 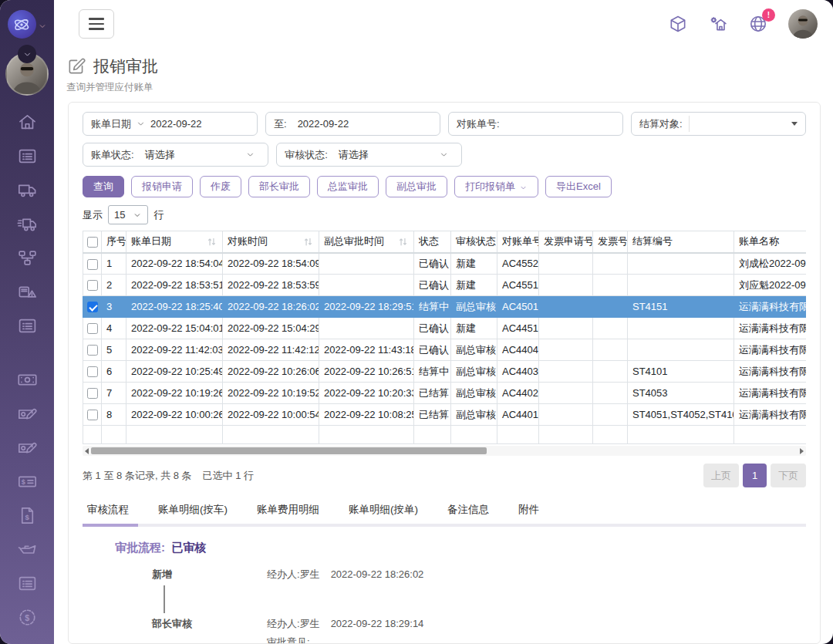 I want to click on sidebar-item-oil-can-icon, so click(x=28, y=549).